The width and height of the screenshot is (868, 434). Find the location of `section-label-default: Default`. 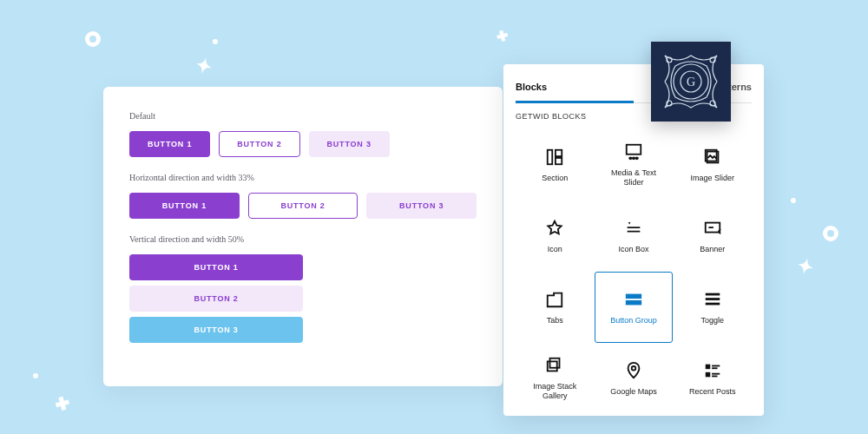

section-label-default: Default is located at coordinates (303, 116).